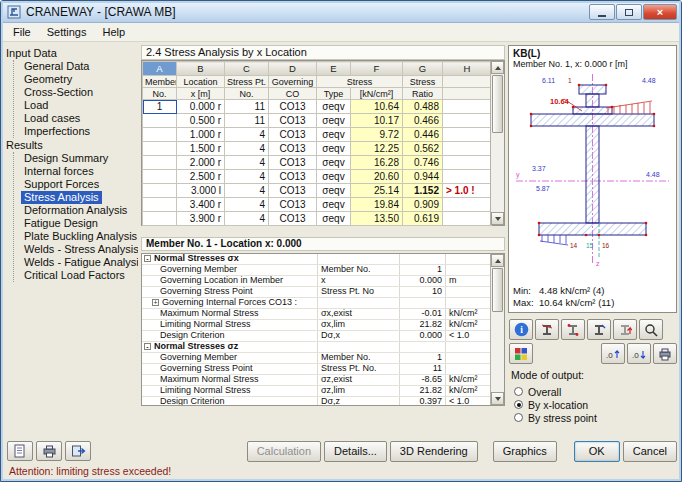 The width and height of the screenshot is (682, 482). Describe the element at coordinates (62, 184) in the screenshot. I see `sidebar-item-support-forces: Support Forces` at that location.